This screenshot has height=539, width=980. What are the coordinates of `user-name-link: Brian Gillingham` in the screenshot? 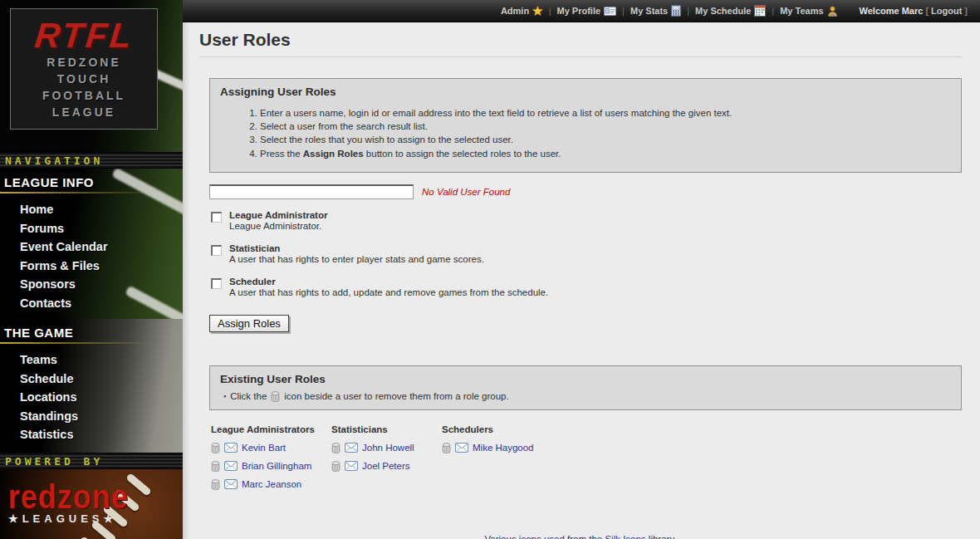 It's located at (277, 466).